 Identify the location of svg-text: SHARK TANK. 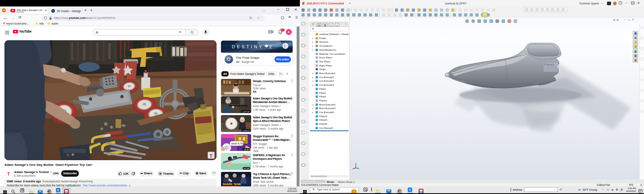
(232, 184).